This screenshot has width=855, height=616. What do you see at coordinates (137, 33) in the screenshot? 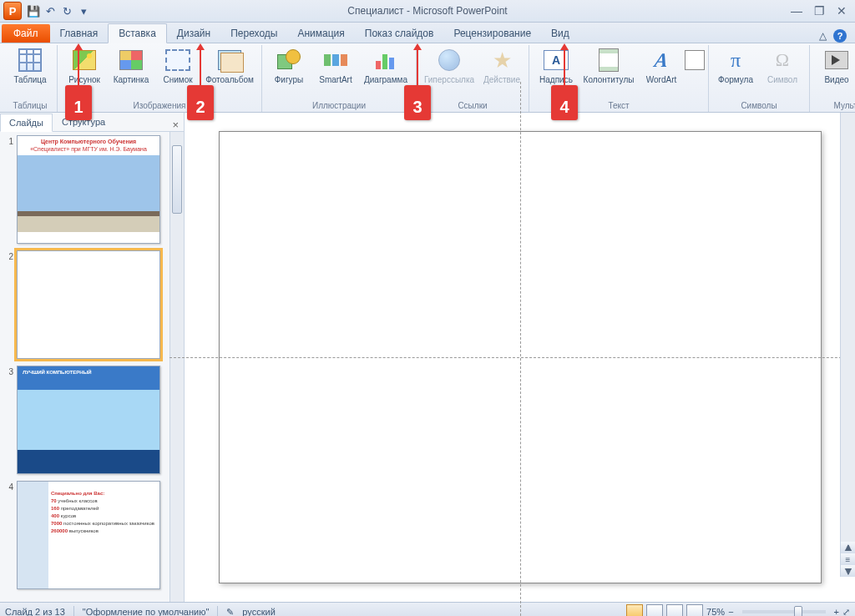
I see `tab-insert: Вставка` at bounding box center [137, 33].